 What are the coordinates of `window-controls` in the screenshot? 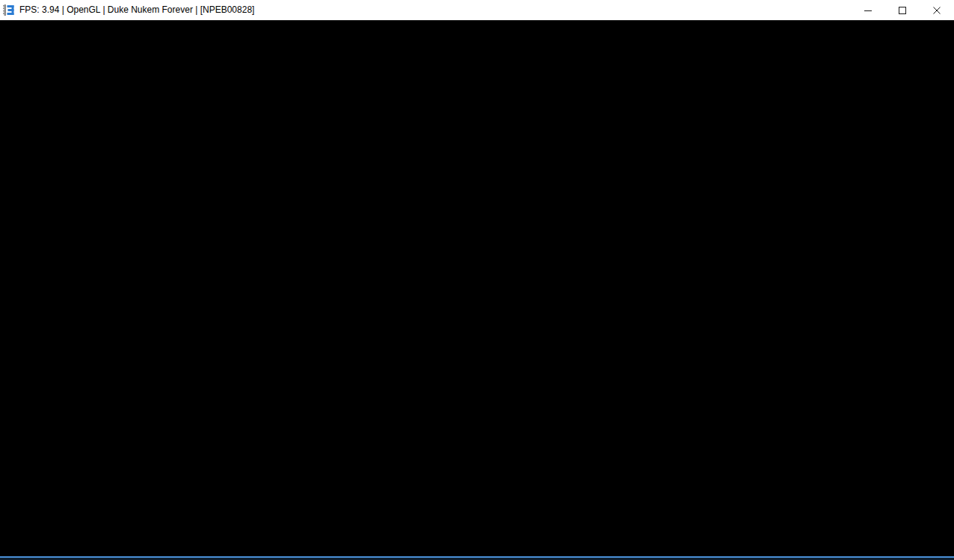 It's located at (902, 10).